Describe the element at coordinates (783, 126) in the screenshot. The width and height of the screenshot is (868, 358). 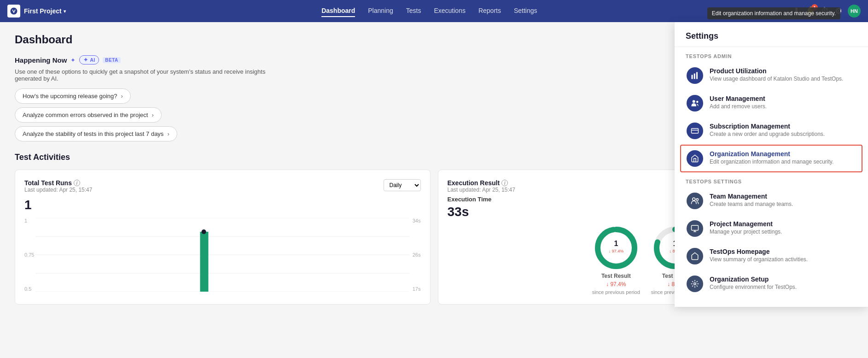
I see `subscription-title: Subscription Management` at that location.